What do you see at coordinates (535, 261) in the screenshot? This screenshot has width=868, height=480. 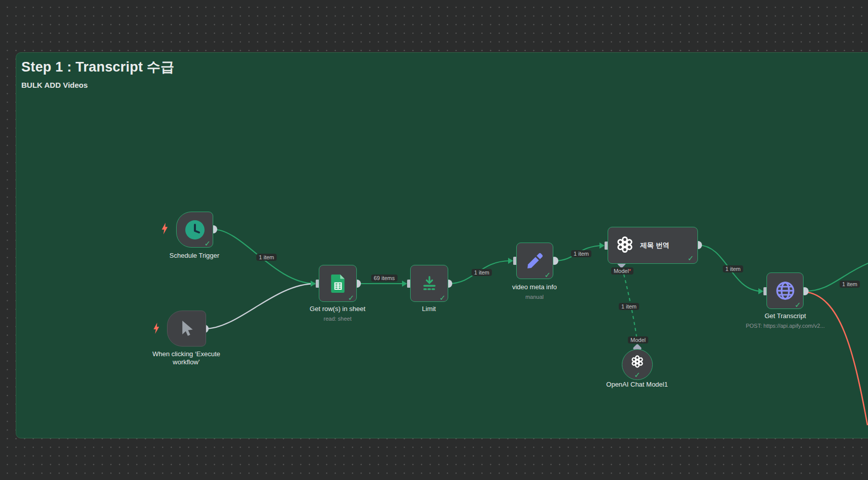 I see `node-video-meta-info: ✓` at bounding box center [535, 261].